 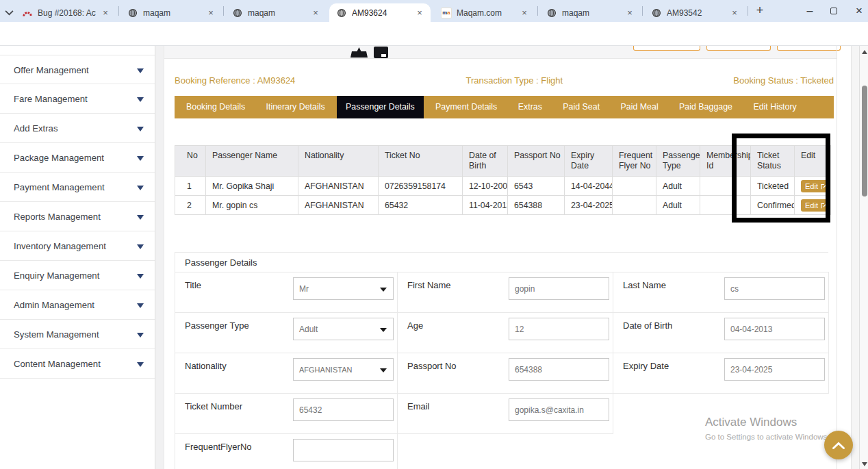 What do you see at coordinates (722, 293) in the screenshot?
I see `form-cell-last-name: Last Name` at bounding box center [722, 293].